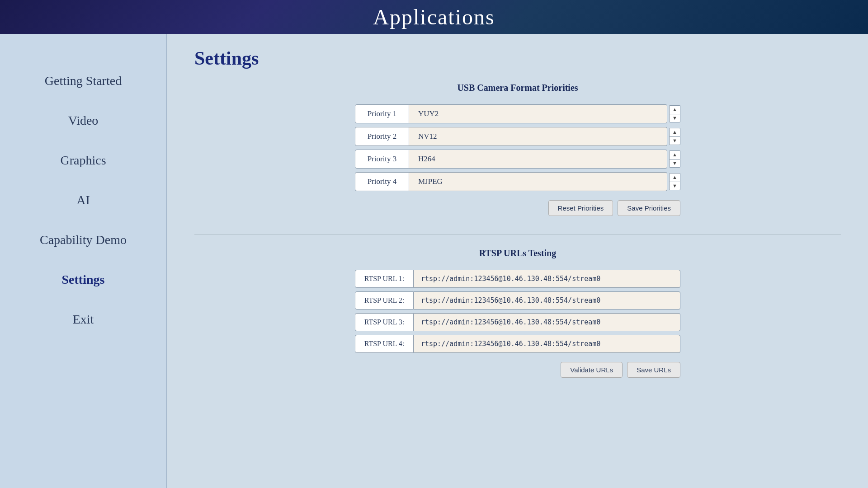  Describe the element at coordinates (518, 322) in the screenshot. I see `rtsp-row-3: RTSP URL 3:` at that location.